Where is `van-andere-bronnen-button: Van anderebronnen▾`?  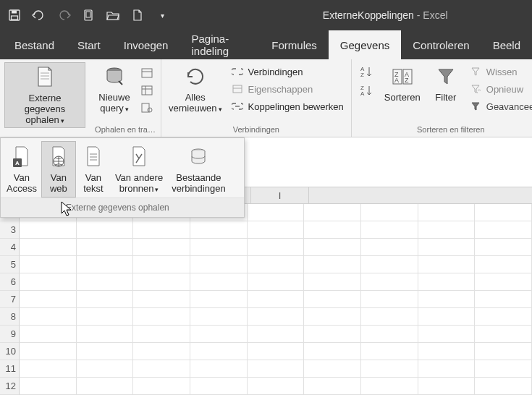
van-andere-bronnen-button: Van anderebronnen▾ is located at coordinates (139, 169).